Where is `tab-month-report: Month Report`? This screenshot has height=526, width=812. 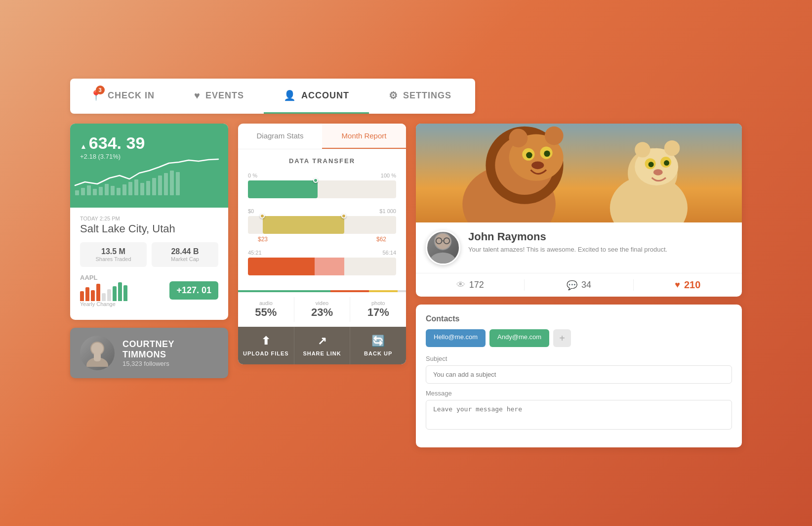 tab-month-report: Month Report is located at coordinates (364, 136).